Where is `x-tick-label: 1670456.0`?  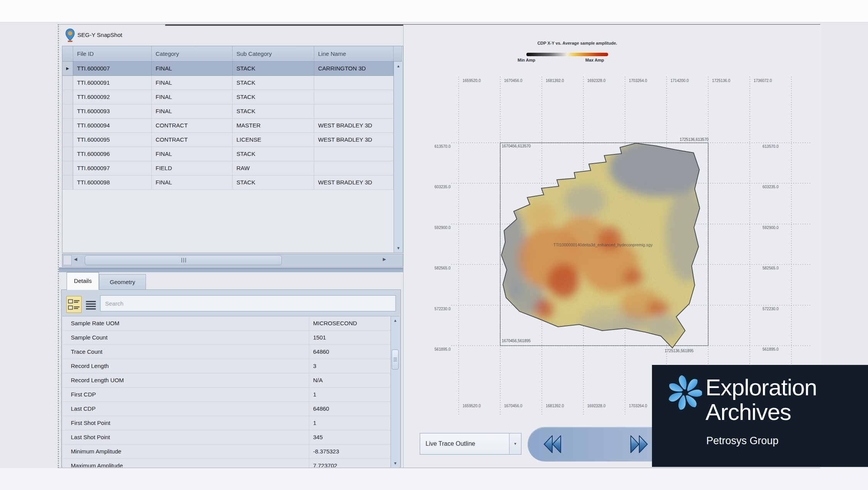
x-tick-label: 1670456.0 is located at coordinates (513, 406).